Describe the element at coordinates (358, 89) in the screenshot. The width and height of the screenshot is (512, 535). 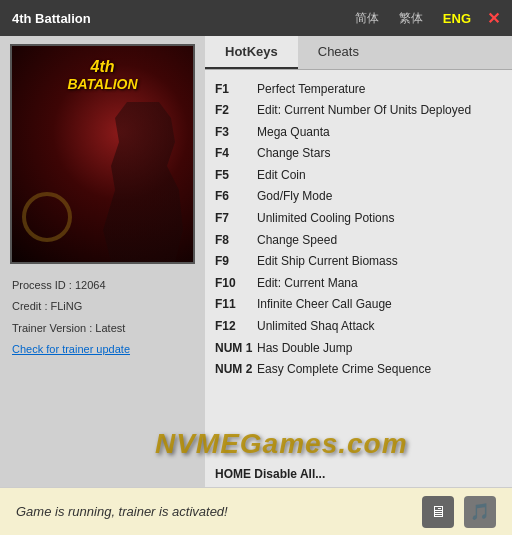
I see `hotkey-item: F1Perfect Temperature` at that location.